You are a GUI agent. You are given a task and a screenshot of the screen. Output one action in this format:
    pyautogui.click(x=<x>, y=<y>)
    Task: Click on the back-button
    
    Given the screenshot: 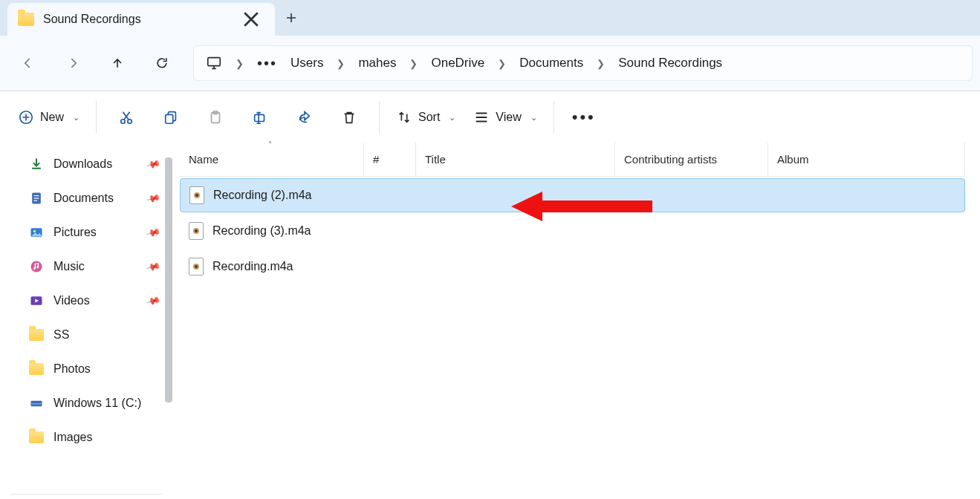 What is the action you would take?
    pyautogui.click(x=28, y=63)
    